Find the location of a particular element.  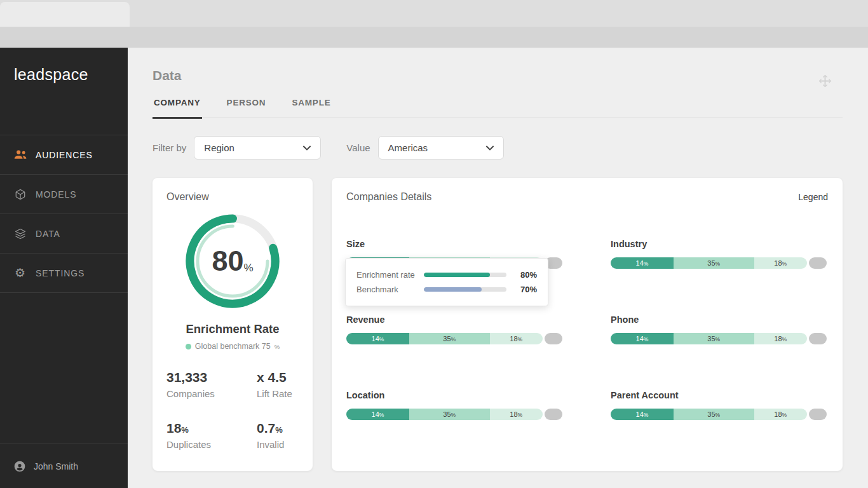

metric-label: Location is located at coordinates (454, 395).